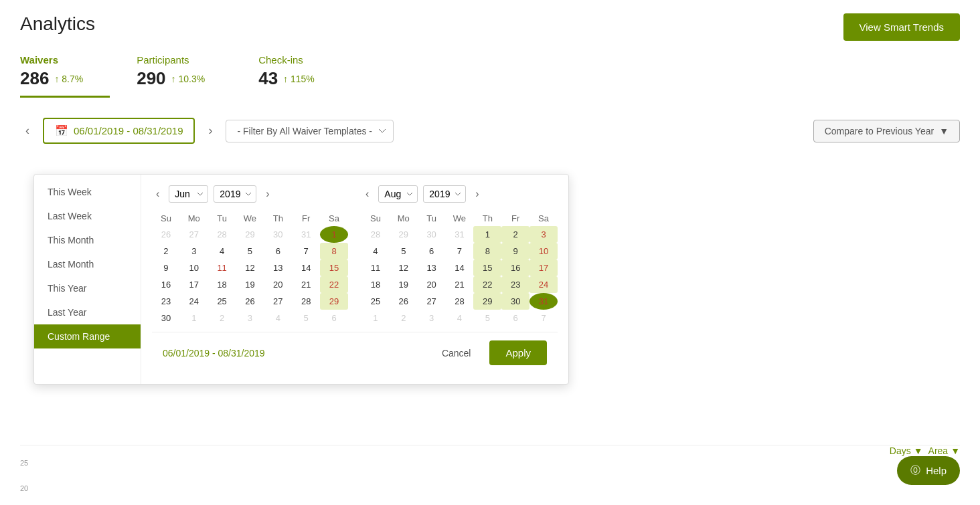 The image size is (980, 505). Describe the element at coordinates (460, 268) in the screenshot. I see `calendar-day: 14` at that location.